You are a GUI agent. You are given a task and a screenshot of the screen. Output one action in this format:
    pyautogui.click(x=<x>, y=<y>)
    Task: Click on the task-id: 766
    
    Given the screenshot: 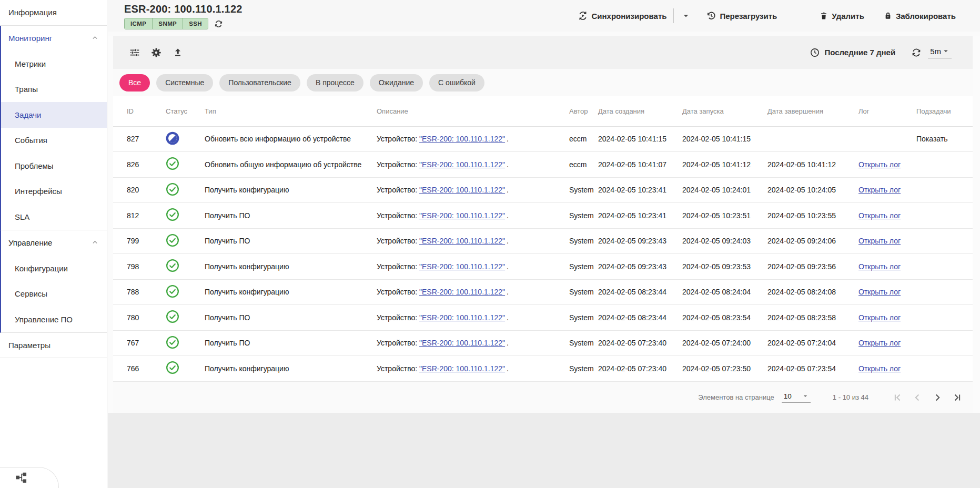 What is the action you would take?
    pyautogui.click(x=137, y=369)
    